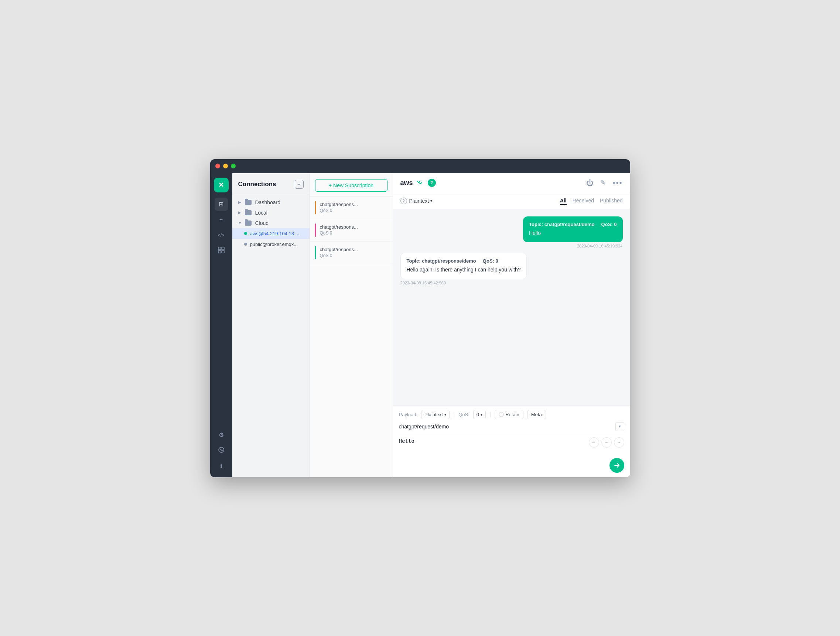 The height and width of the screenshot is (636, 840). Describe the element at coordinates (226, 166) in the screenshot. I see `traffic-lights` at that location.